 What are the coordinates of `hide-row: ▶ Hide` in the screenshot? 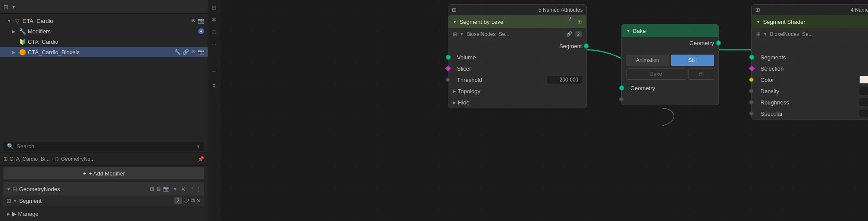 It's located at (517, 102).